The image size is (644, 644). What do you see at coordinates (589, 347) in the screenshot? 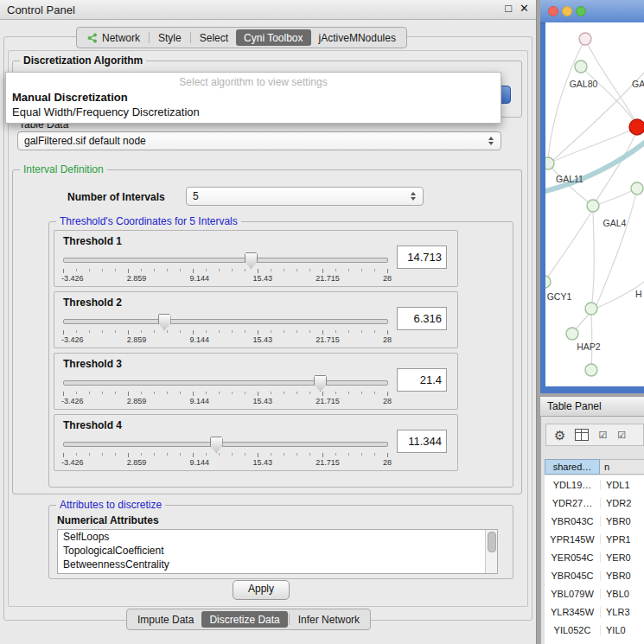
I see `node-label: HAP2` at bounding box center [589, 347].